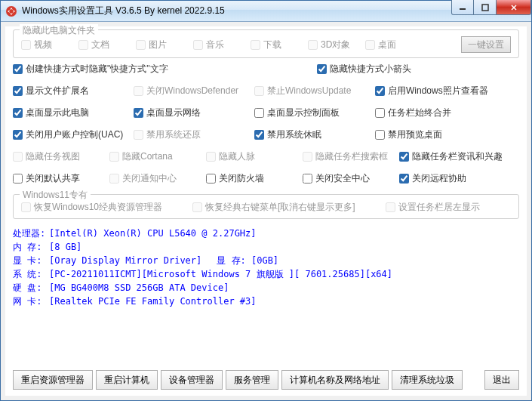  What do you see at coordinates (274, 207) in the screenshot?
I see `win11-chk-1: 恢复经典右键菜单[取消右键显示更多]` at bounding box center [274, 207].